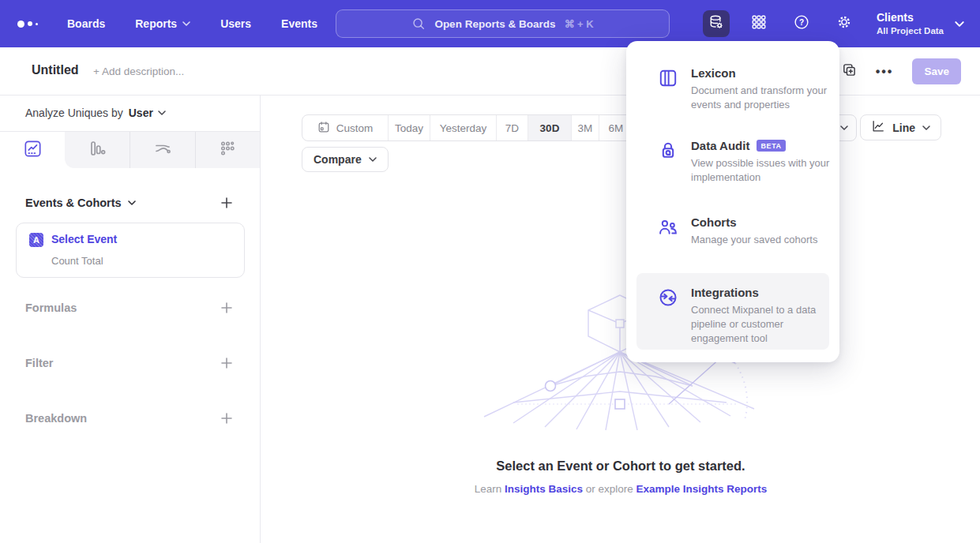  I want to click on data-management-button, so click(716, 24).